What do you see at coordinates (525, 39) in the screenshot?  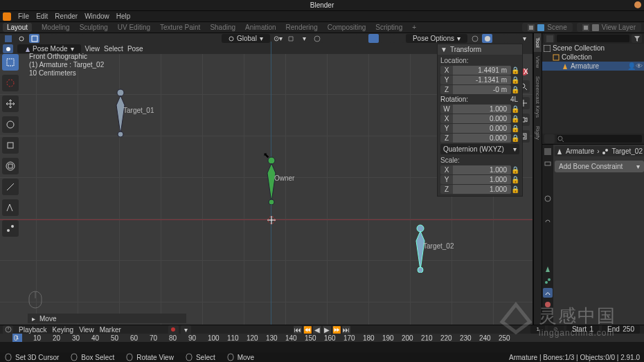 I see `shading-dropdown: ▾` at bounding box center [525, 39].